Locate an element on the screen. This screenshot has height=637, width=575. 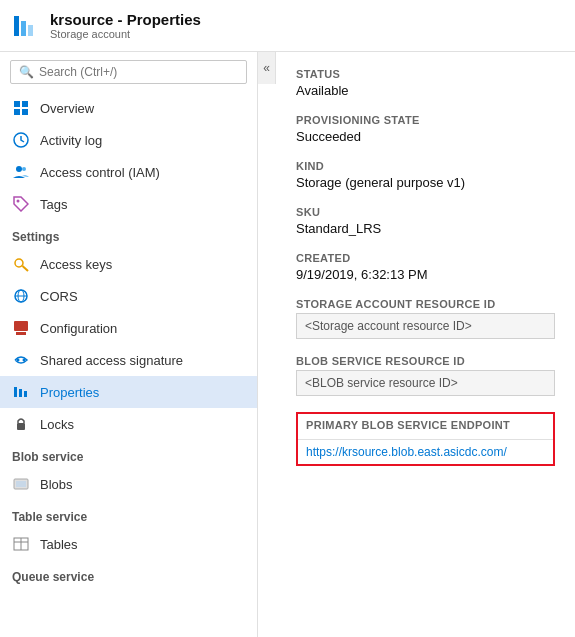
sku-block: SKU Standard_LRS is located at coordinates (426, 221).